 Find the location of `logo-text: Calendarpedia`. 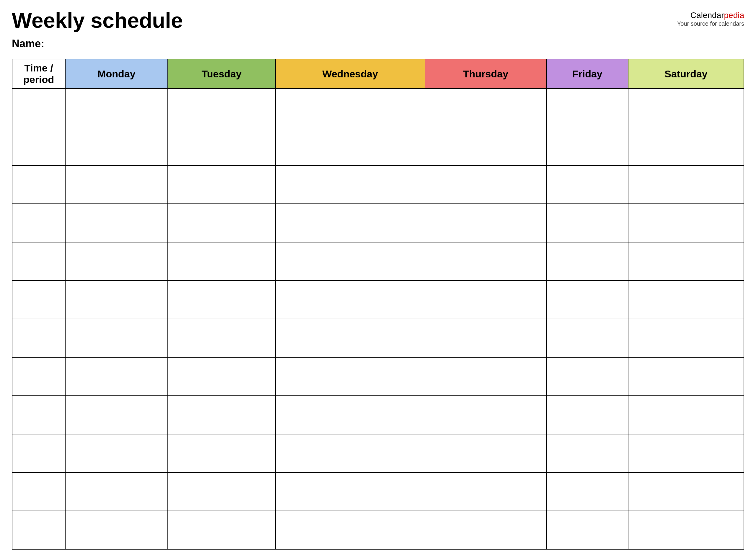

logo-text: Calendarpedia is located at coordinates (711, 15).